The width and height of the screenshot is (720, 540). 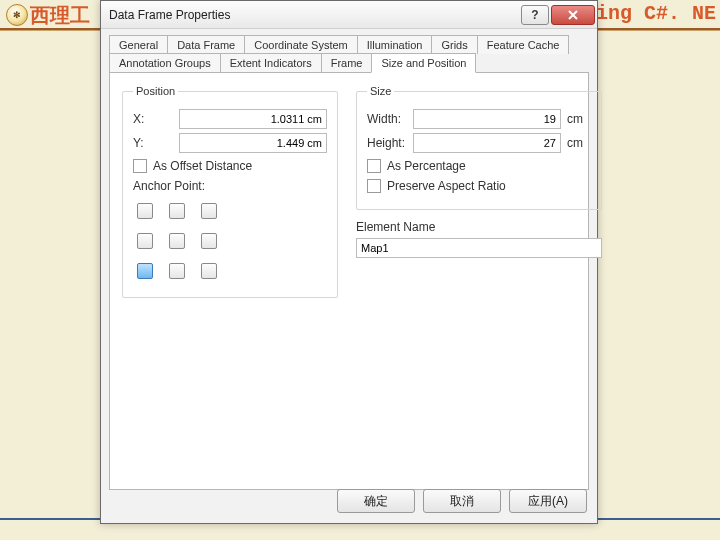 What do you see at coordinates (145, 271) in the screenshot?
I see `anchor-point-bl` at bounding box center [145, 271].